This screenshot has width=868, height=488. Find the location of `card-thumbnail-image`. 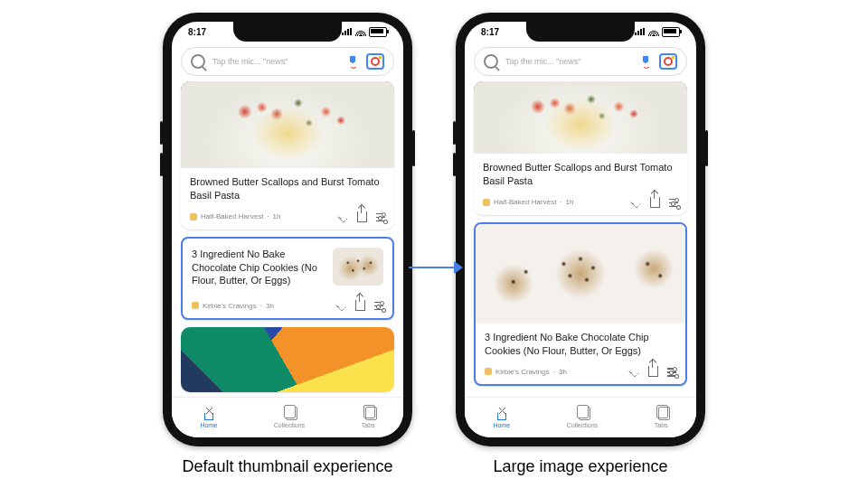

card-thumbnail-image is located at coordinates (358, 267).